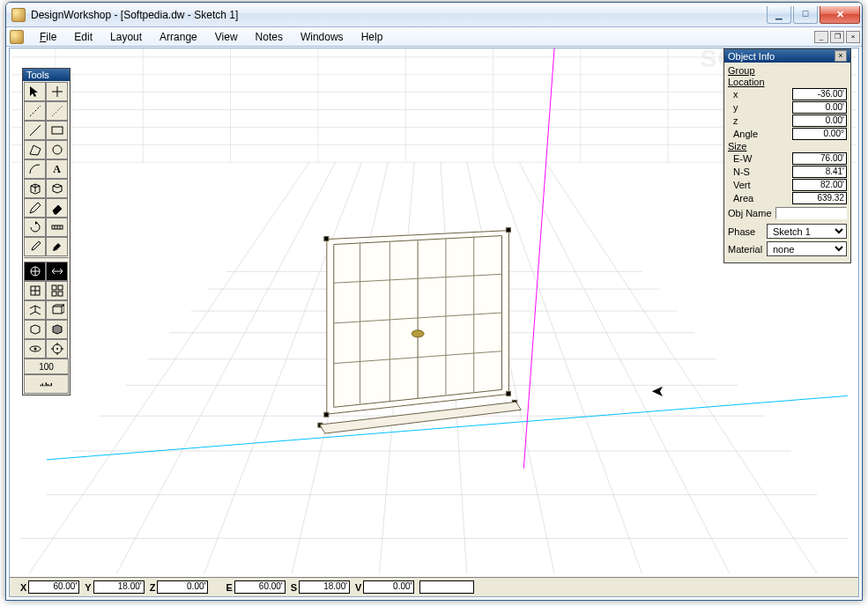 This screenshot has width=868, height=606. Describe the element at coordinates (35, 227) in the screenshot. I see `rotate-tool` at that location.